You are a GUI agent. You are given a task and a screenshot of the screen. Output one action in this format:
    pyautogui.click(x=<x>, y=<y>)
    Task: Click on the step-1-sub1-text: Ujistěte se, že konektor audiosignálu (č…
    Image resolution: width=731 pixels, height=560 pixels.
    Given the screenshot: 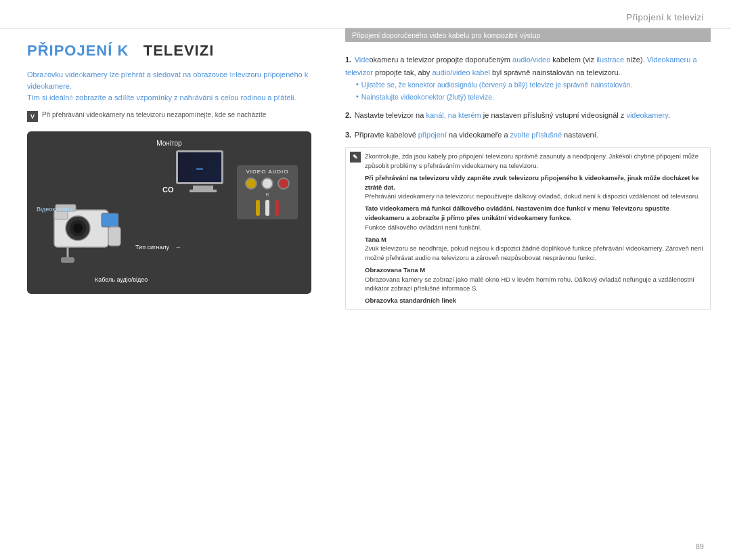 What is the action you would take?
    pyautogui.click(x=497, y=85)
    